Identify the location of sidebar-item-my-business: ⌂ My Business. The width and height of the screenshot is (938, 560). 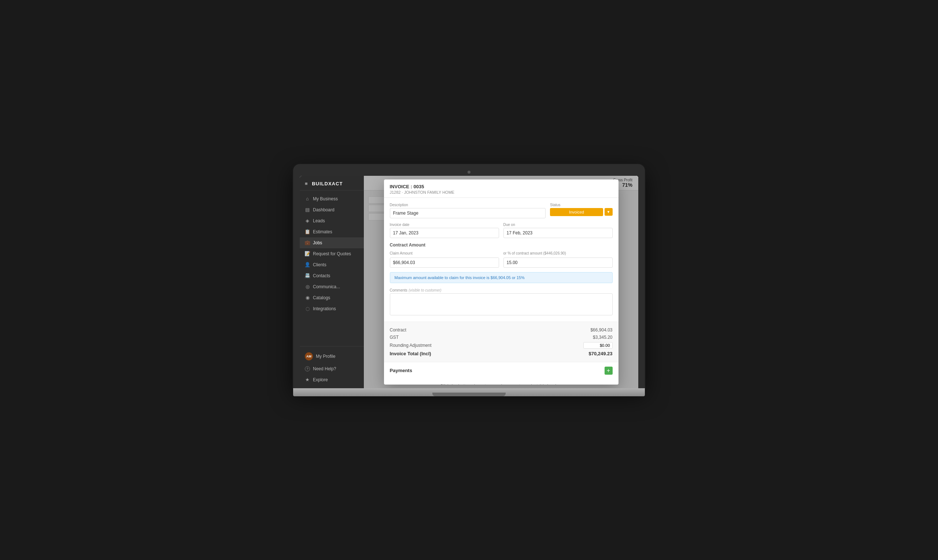
(332, 199).